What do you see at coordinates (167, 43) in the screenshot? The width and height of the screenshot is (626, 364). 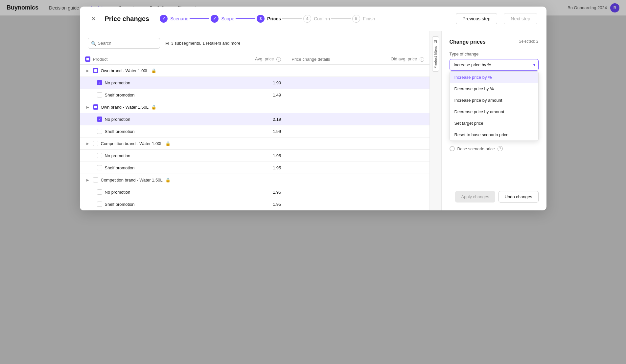 I see `filter-icon: ⊟` at bounding box center [167, 43].